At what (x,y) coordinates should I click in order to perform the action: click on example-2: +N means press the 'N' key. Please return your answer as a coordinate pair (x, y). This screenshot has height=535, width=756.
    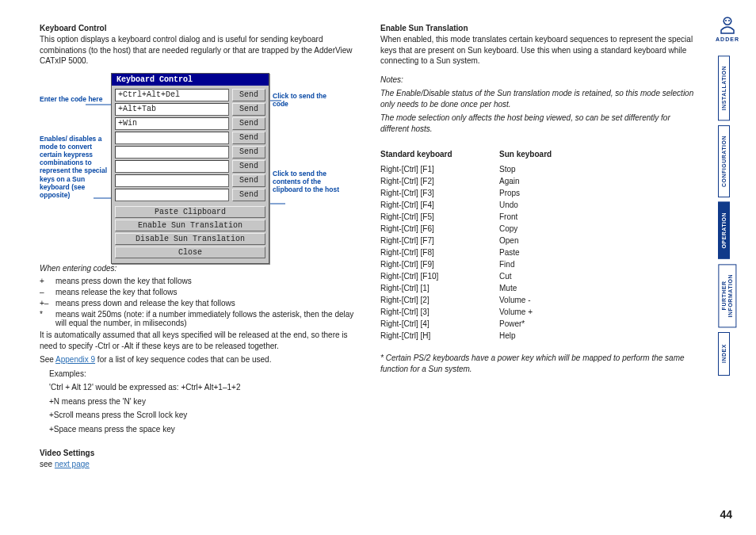
    Looking at the image, I should click on (198, 402).